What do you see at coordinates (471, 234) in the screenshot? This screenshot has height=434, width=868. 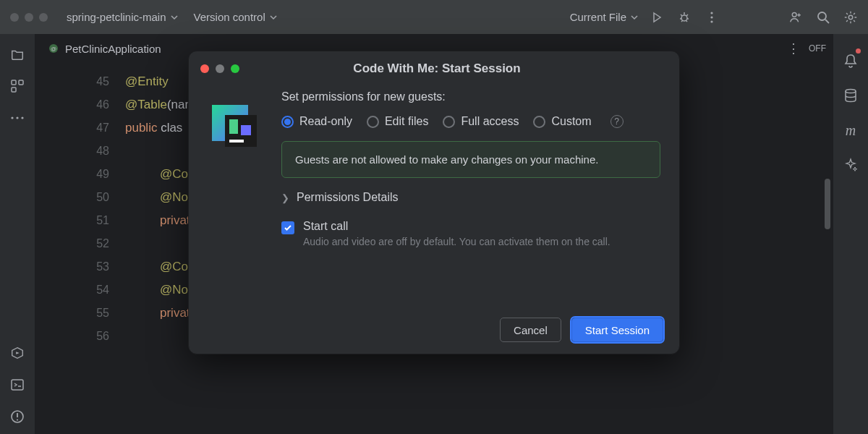 I see `start-call-checkbox-row: Start call Audio and video are off by de…` at bounding box center [471, 234].